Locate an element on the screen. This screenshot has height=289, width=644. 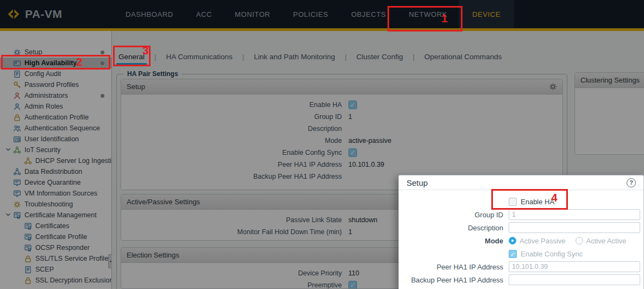
dialog-row-group-id: Group ID1 is located at coordinates (521, 215).